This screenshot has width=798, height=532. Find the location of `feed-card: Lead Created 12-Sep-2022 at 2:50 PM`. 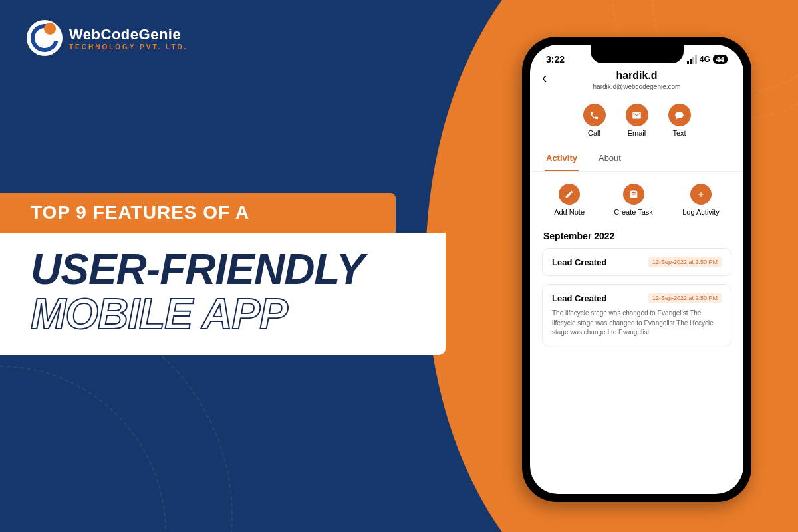

feed-card: Lead Created 12-Sep-2022 at 2:50 PM is located at coordinates (637, 262).